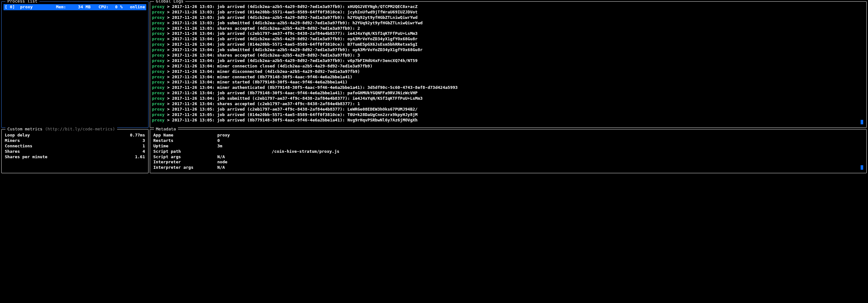 Image resolution: width=868 pixels, height=303 pixels. Describe the element at coordinates (291, 44) in the screenshot. I see `log-text: > 2017-11-26 13:04: job arrived (014e20b…` at that location.